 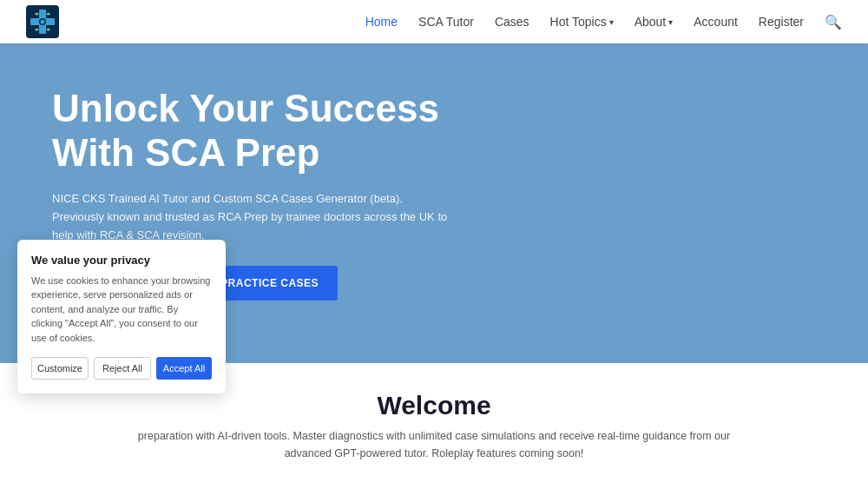 I want to click on logo-icon, so click(x=43, y=22).